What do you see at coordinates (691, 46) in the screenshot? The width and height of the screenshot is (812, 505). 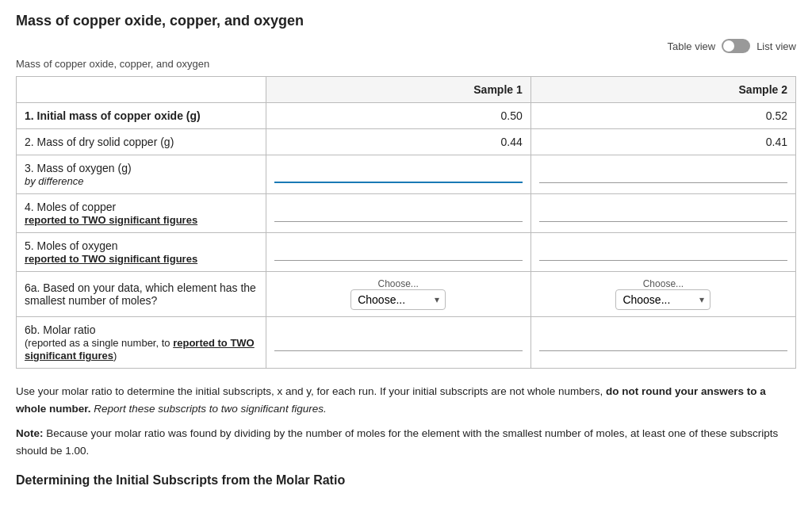 I see `table-view-label: Table view` at bounding box center [691, 46].